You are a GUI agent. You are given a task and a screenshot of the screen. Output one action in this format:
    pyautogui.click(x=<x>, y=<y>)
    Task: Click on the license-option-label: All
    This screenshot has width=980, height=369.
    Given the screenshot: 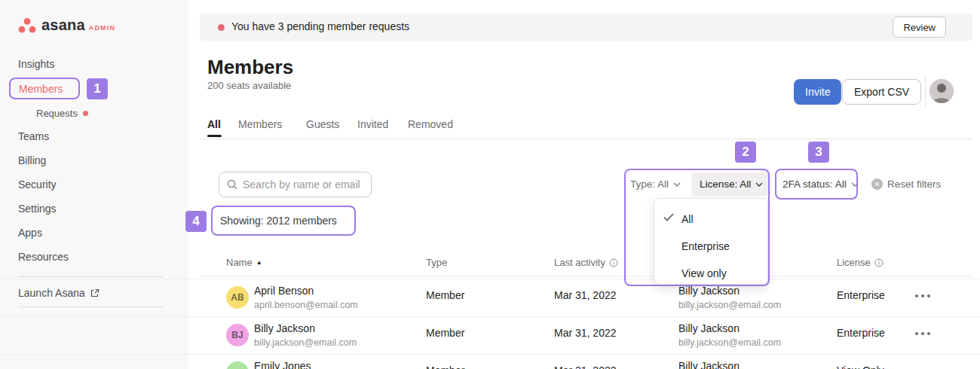 What is the action you would take?
    pyautogui.click(x=688, y=219)
    